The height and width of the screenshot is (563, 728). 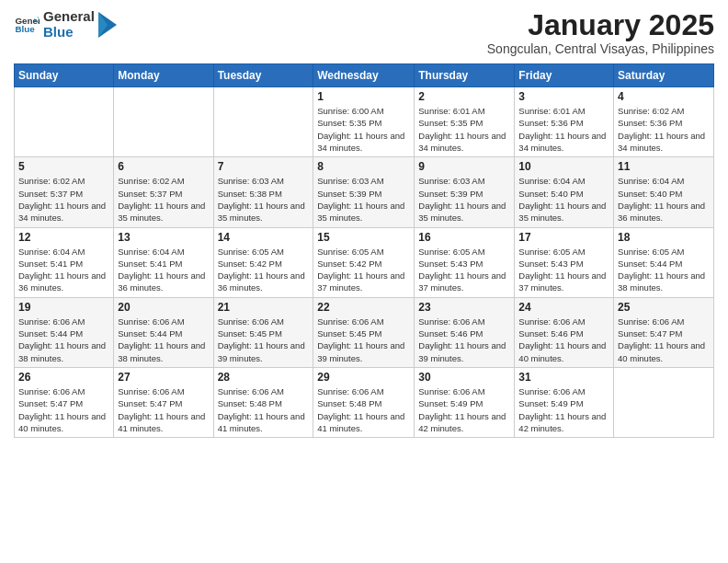 I want to click on day-number: 7, so click(x=264, y=167).